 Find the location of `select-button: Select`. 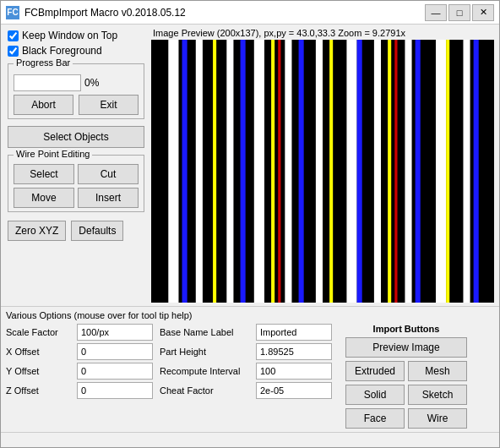

select-button: Select is located at coordinates (44, 174).